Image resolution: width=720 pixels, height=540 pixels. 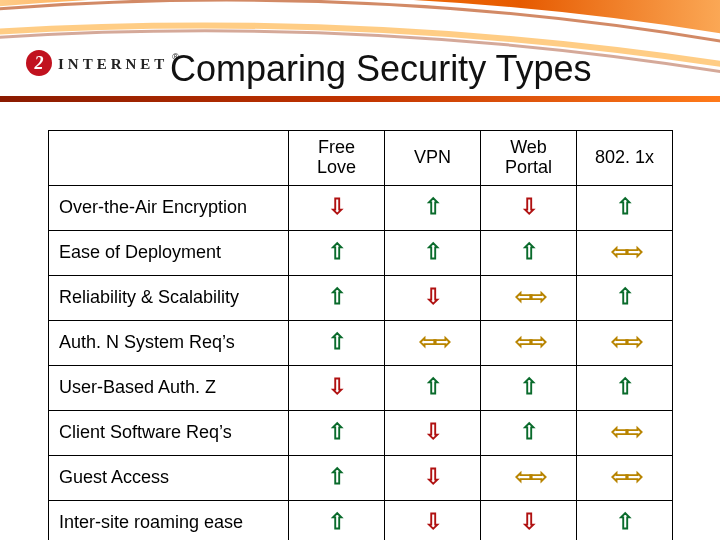 What do you see at coordinates (433, 158) in the screenshot?
I see `col-header: VPN` at bounding box center [433, 158].